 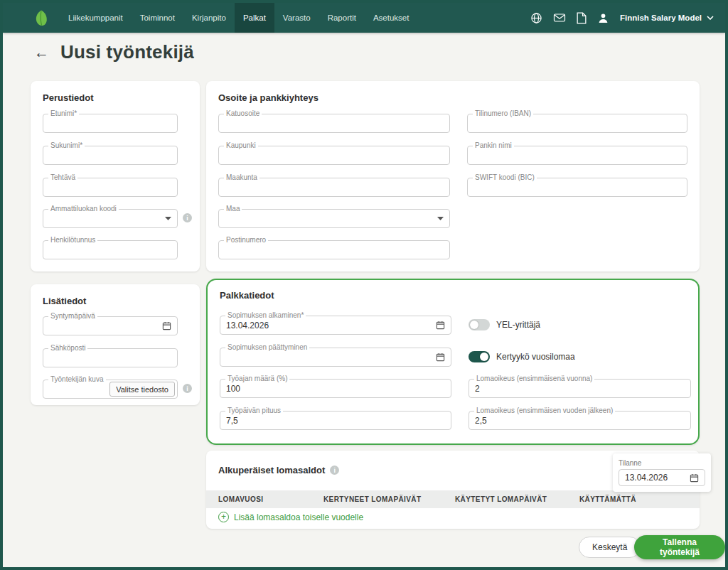 I want to click on sukunimi-input, so click(x=110, y=156).